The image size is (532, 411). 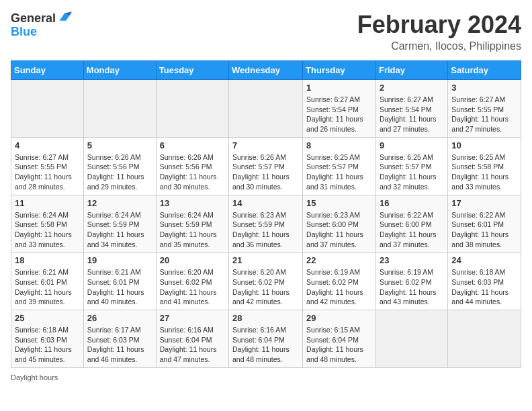 I want to click on day-info: Sunrise: 6:23 AMSunset: 5:59 PMDaylight:…, so click(x=266, y=230).